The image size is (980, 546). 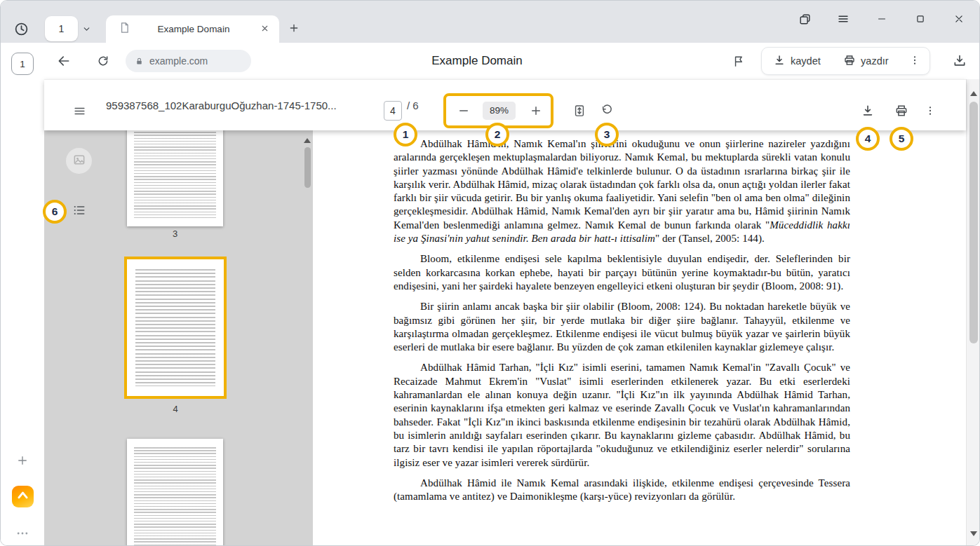 What do you see at coordinates (55, 212) in the screenshot?
I see `annotation-badge-6: 6` at bounding box center [55, 212].